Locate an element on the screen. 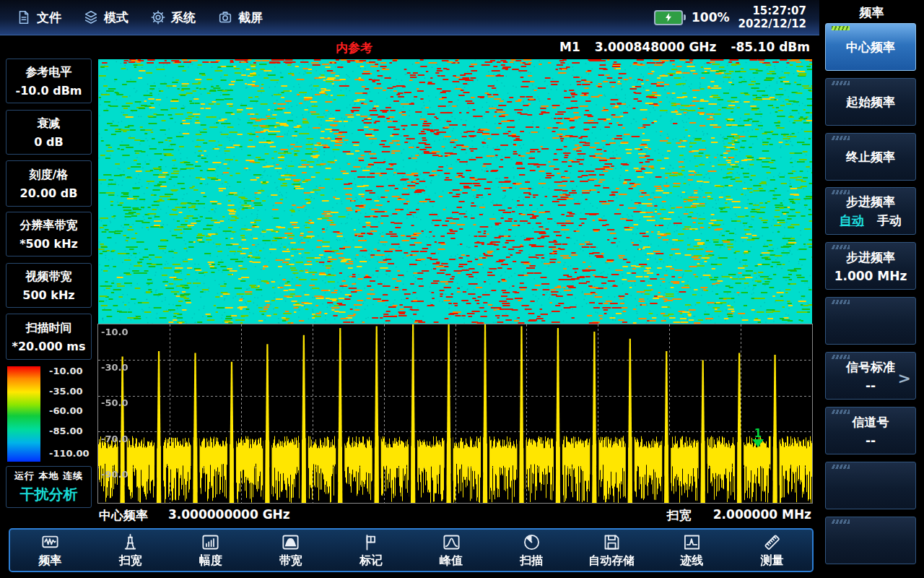 The width and height of the screenshot is (924, 578). trace-icon is located at coordinates (692, 542).